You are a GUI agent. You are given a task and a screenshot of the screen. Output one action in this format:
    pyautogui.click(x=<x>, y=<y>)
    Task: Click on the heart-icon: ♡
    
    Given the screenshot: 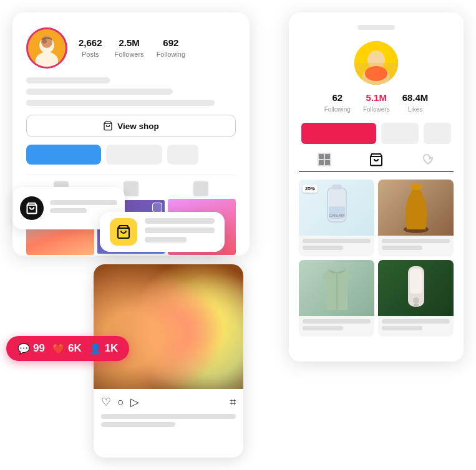 What is the action you would take?
    pyautogui.click(x=106, y=402)
    